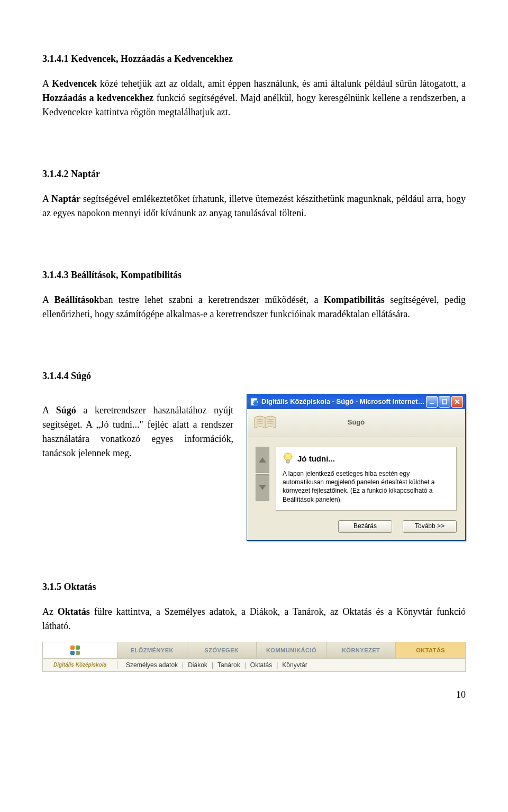 The height and width of the screenshot is (812, 508). I want to click on tab-elozmenyek: ELŐZMÉNYEK, so click(152, 650).